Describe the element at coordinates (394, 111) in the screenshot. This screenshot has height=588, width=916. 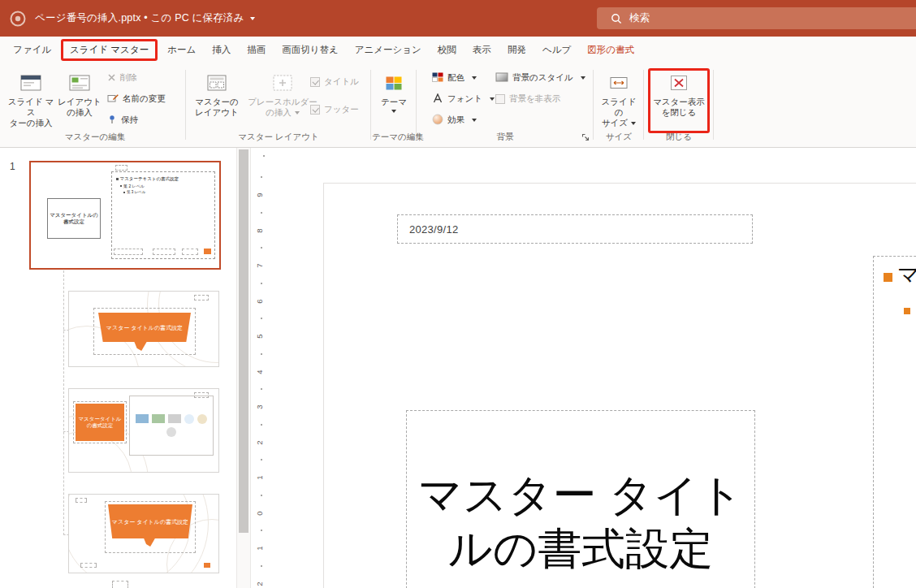
I see `dropdown-chevron-icon` at that location.